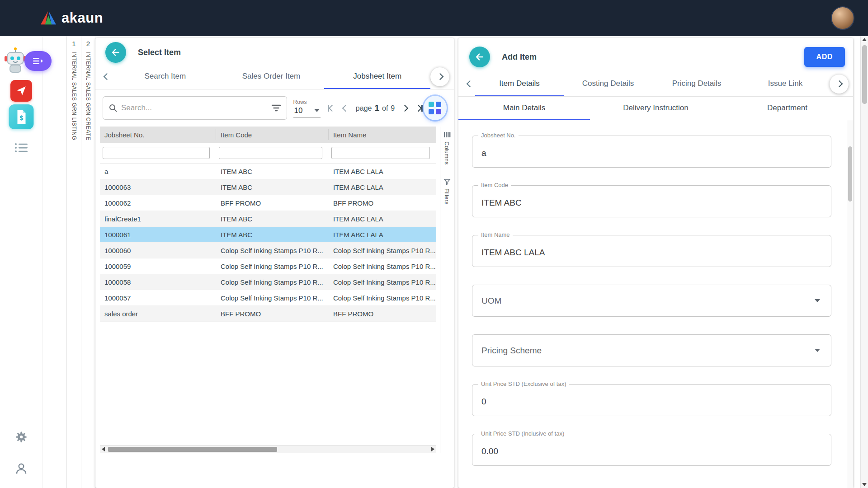 The height and width of the screenshot is (488, 868). I want to click on subtab-department: Department, so click(788, 108).